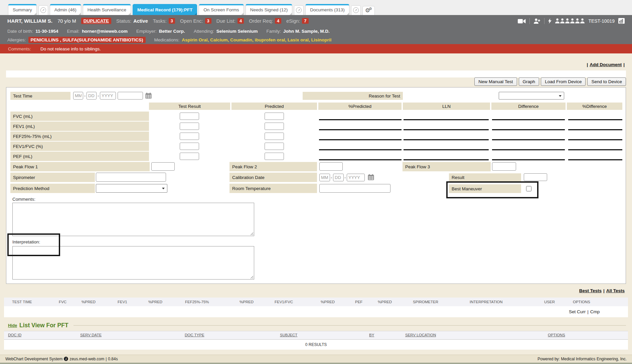  I want to click on spirometer-input, so click(131, 177).